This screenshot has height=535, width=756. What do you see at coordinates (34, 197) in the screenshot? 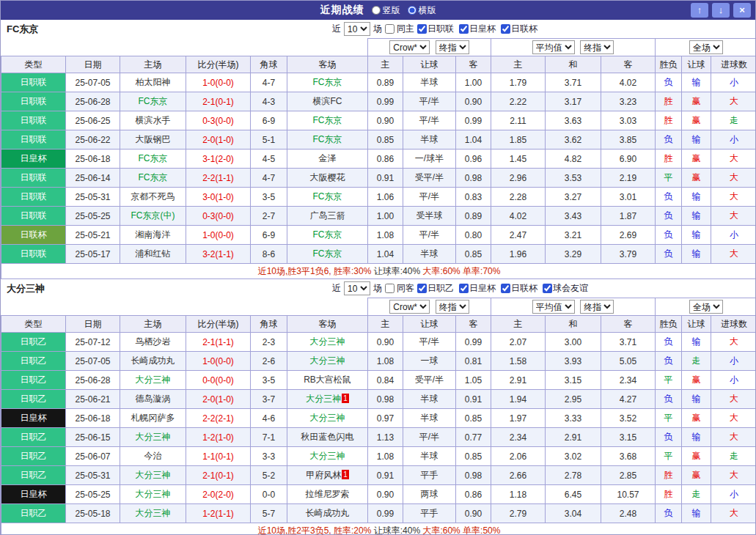
I see `league-type-badge: 日职联` at bounding box center [34, 197].